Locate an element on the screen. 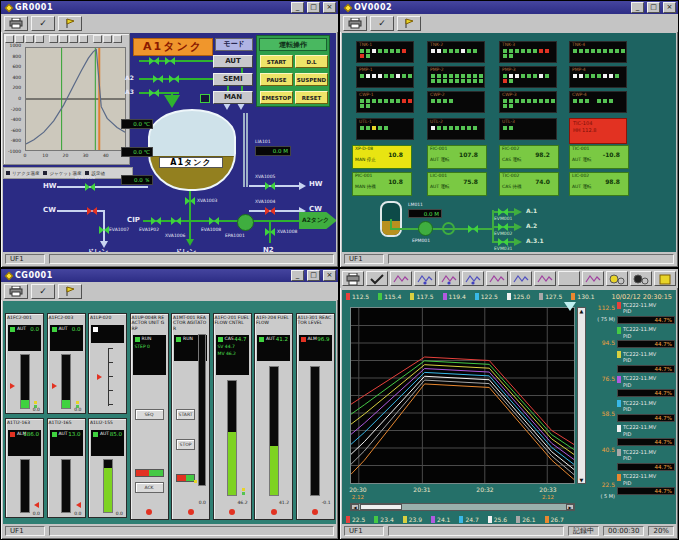 The height and width of the screenshot is (540, 679). faceplate-unit: A1FC2-001AUT0.00.0 is located at coordinates (24, 364).